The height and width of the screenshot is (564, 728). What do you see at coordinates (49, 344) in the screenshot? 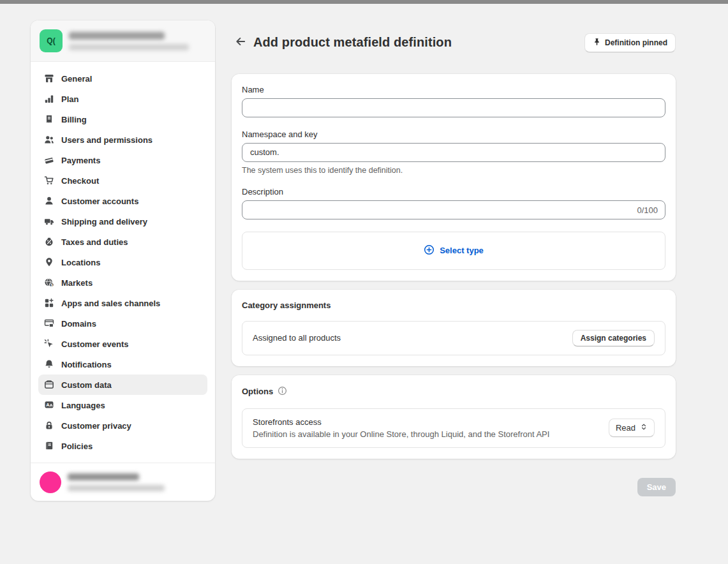
I see `cursor-click-icon` at bounding box center [49, 344].